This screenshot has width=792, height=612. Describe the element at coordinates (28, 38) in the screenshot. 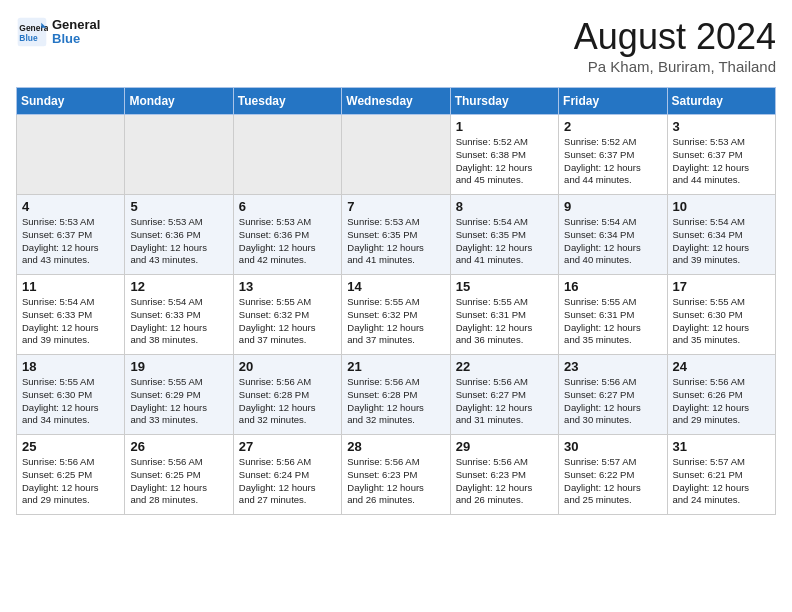

I see `svg-text: Blue` at that location.